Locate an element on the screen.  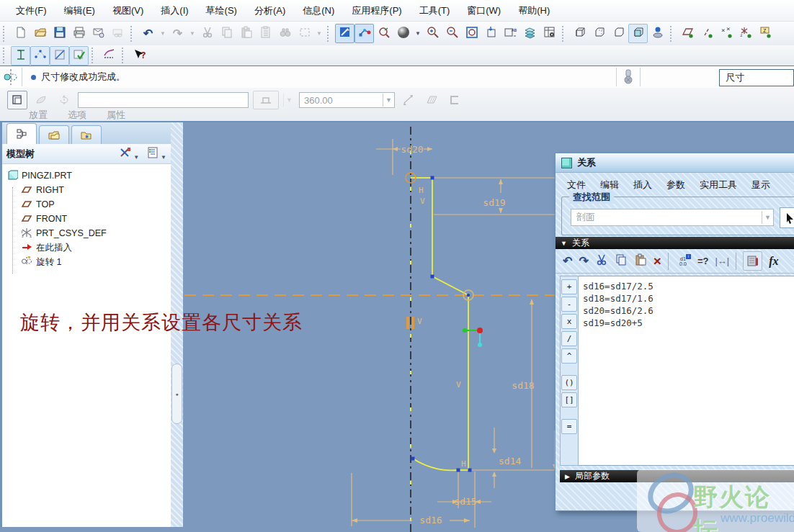
dlg-menu-parameters: 参数 is located at coordinates (676, 185).